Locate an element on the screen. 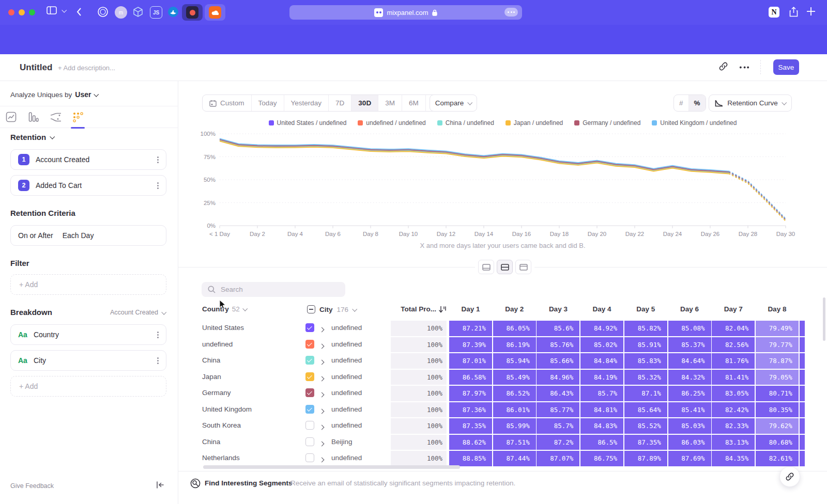  cell-retention-value: 85.64% is located at coordinates (646, 410).